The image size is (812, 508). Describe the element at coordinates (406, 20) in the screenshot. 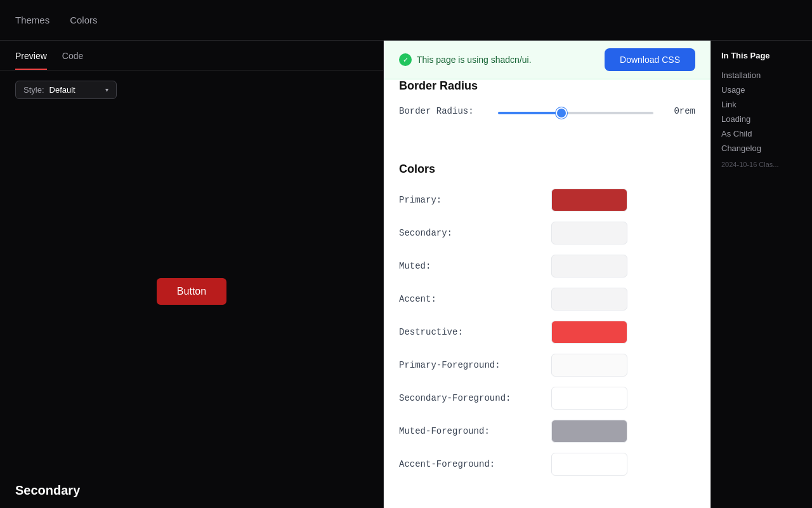

I see `top-nav: Themes Colors` at that location.